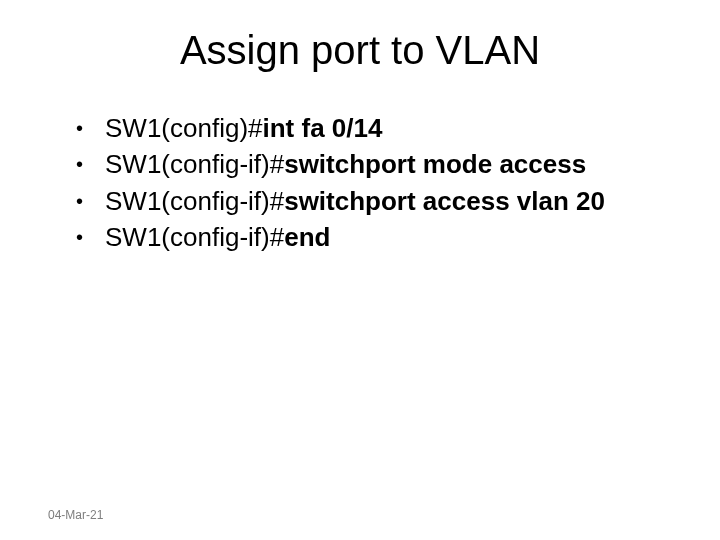  What do you see at coordinates (435, 164) in the screenshot?
I see `command-text: switchport mode access` at bounding box center [435, 164].